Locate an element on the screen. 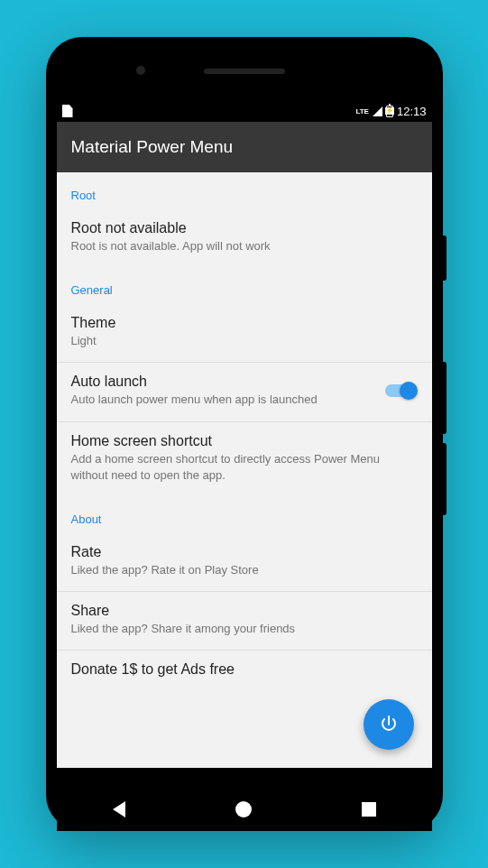 This screenshot has width=488, height=868. rate-item: Rate Liked the app? Rate it on Play Stor… is located at coordinates (244, 562).